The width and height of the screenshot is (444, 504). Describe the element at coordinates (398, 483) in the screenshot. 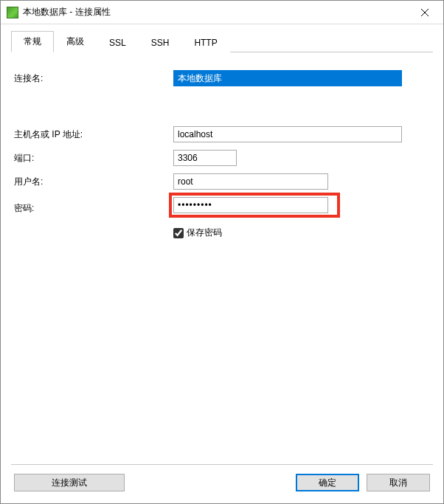

I see `cancel-button: 取消` at that location.